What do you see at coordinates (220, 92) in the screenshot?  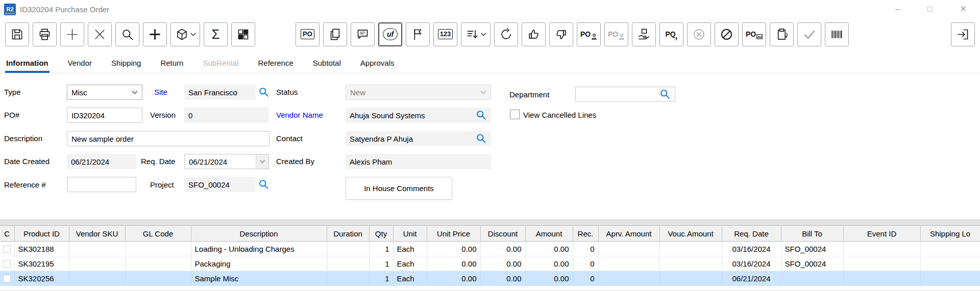 I see `site-field: San Francisco` at bounding box center [220, 92].